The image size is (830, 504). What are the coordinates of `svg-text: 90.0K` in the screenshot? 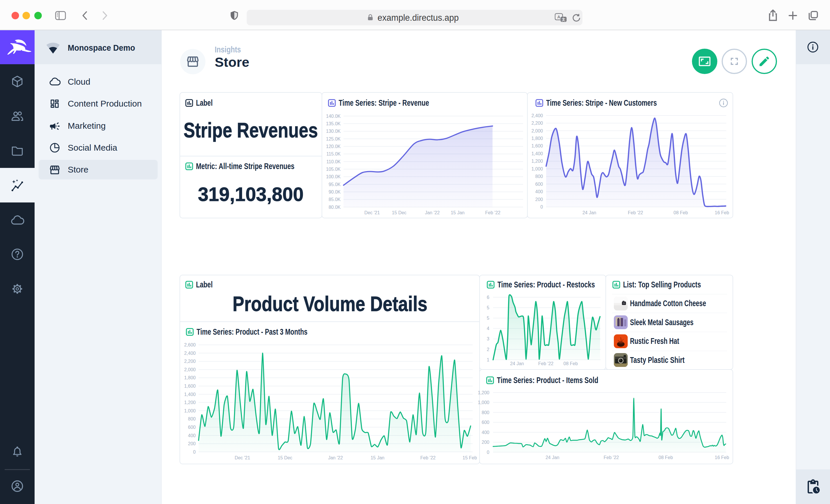 It's located at (334, 192).